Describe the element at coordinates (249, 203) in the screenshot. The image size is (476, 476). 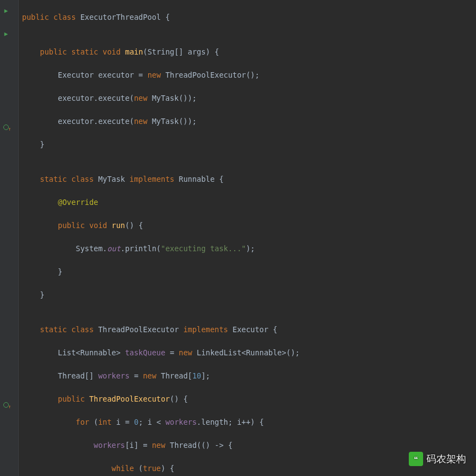
I see `code-line: @Override` at that location.